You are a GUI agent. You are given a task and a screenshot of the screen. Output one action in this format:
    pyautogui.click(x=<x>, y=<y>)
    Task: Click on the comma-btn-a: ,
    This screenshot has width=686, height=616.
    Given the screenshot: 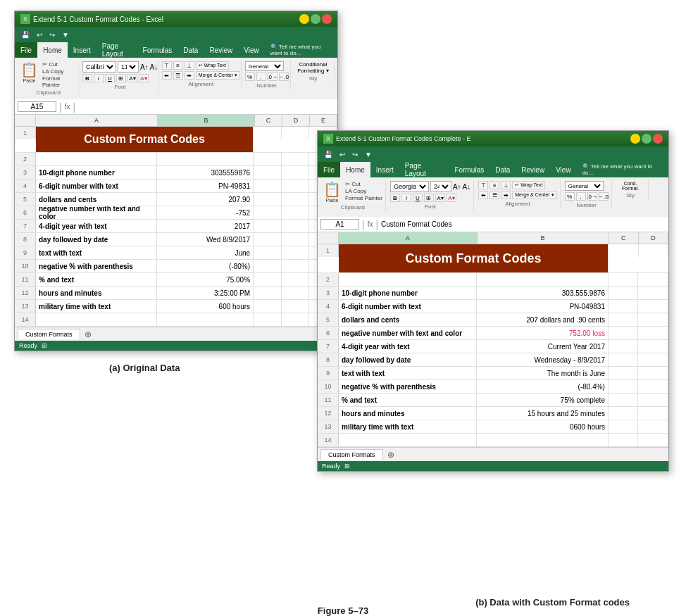 What is the action you would take?
    pyautogui.click(x=261, y=77)
    